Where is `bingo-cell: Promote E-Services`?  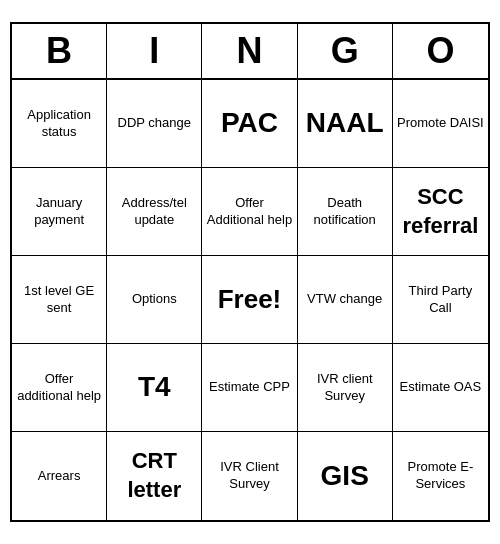 bingo-cell: Promote E-Services is located at coordinates (440, 476).